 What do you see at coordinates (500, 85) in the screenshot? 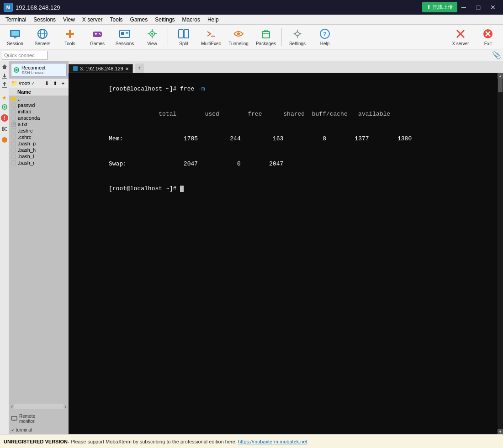
I see `scroll-thumb` at bounding box center [500, 85].